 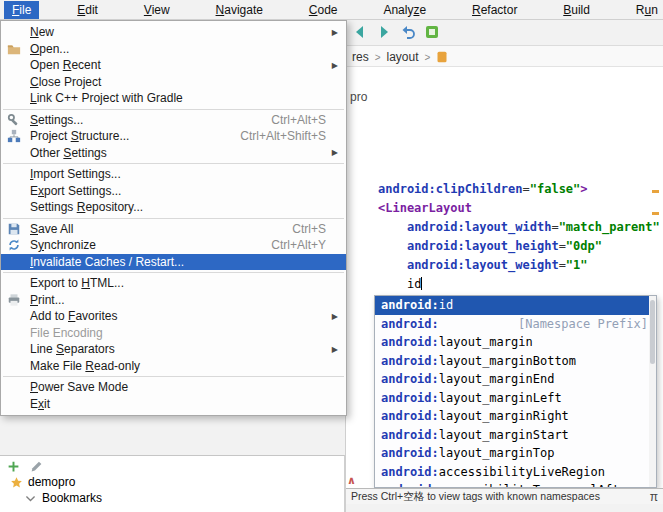 What do you see at coordinates (172, 482) in the screenshot?
I see `tree-item-demopro: demopro` at bounding box center [172, 482].